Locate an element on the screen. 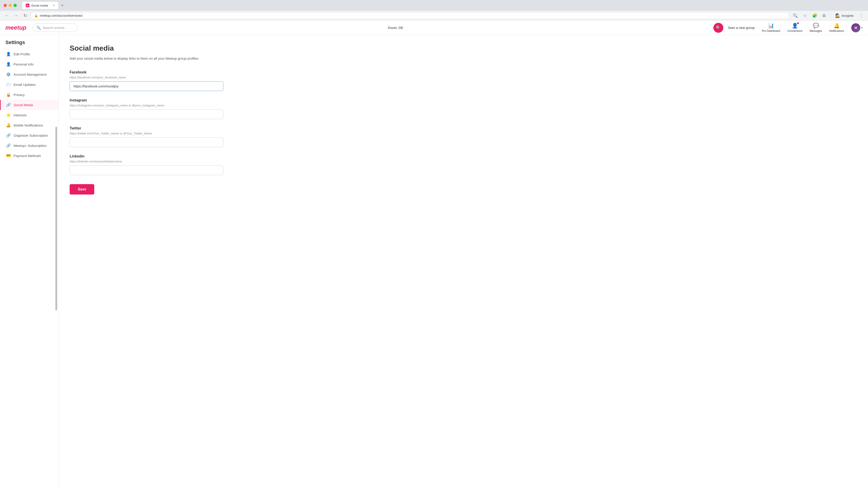 The height and width of the screenshot is (488, 868). linkedin-input is located at coordinates (147, 170).